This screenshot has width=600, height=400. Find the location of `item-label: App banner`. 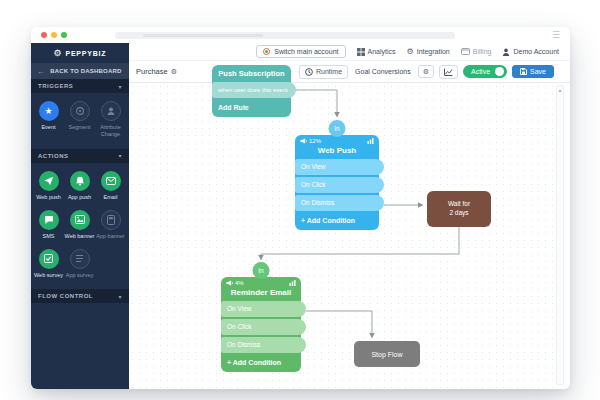

item-label: App banner is located at coordinates (110, 236).